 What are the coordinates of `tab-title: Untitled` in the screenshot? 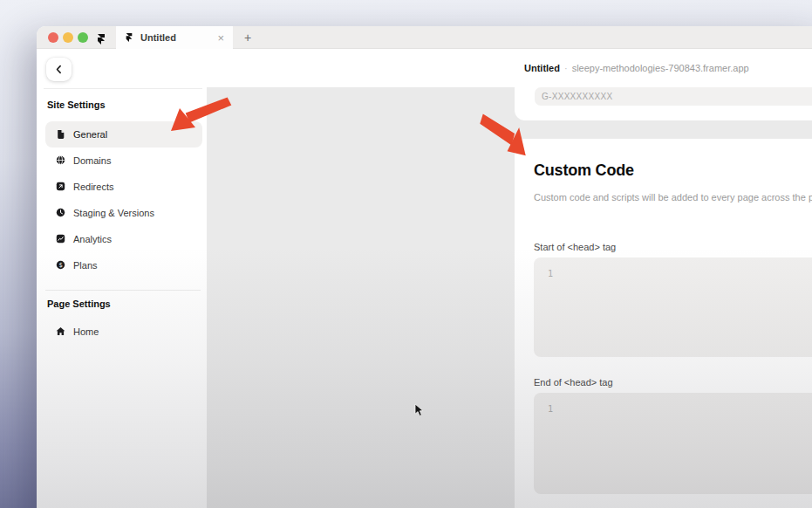 It's located at (159, 38).